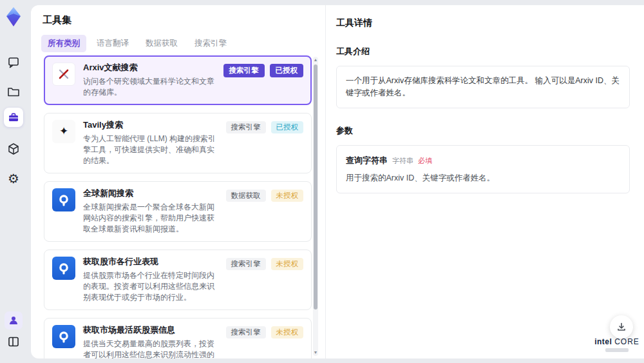 The height and width of the screenshot is (363, 644). What do you see at coordinates (316, 206) in the screenshot?
I see `list-scrollbar: ▲ ▼` at bounding box center [316, 206].